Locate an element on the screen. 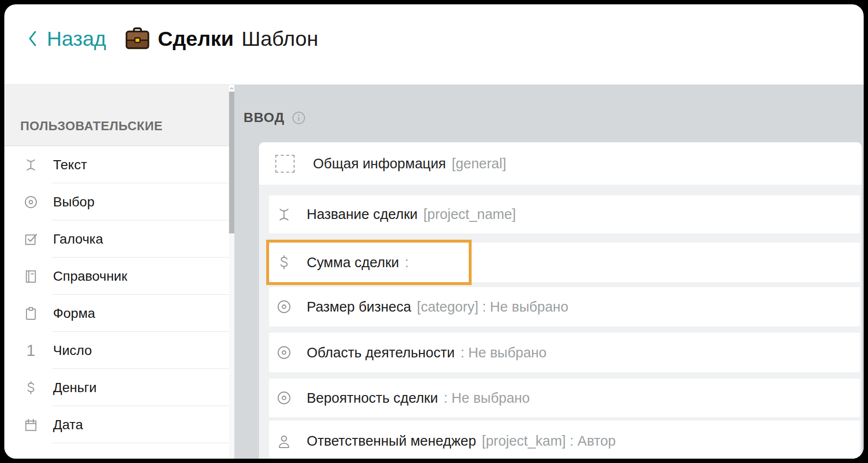  field-label: Вероятность сделки is located at coordinates (372, 398).